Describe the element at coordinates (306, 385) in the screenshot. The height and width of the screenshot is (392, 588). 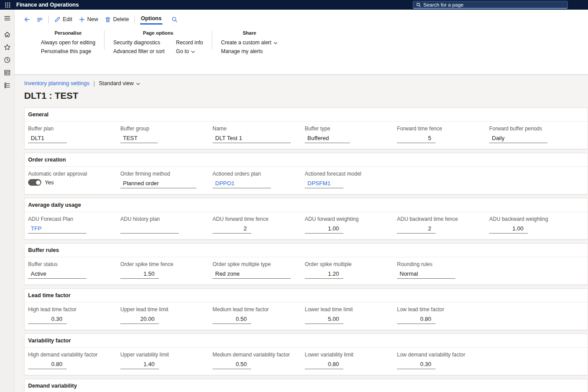
I see `section-header-demand-variability: Demand variability` at that location.